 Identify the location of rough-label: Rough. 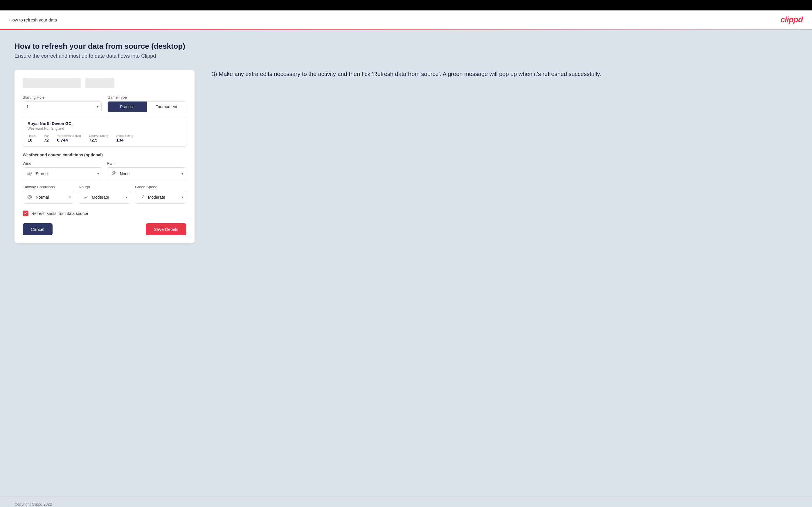
(104, 187).